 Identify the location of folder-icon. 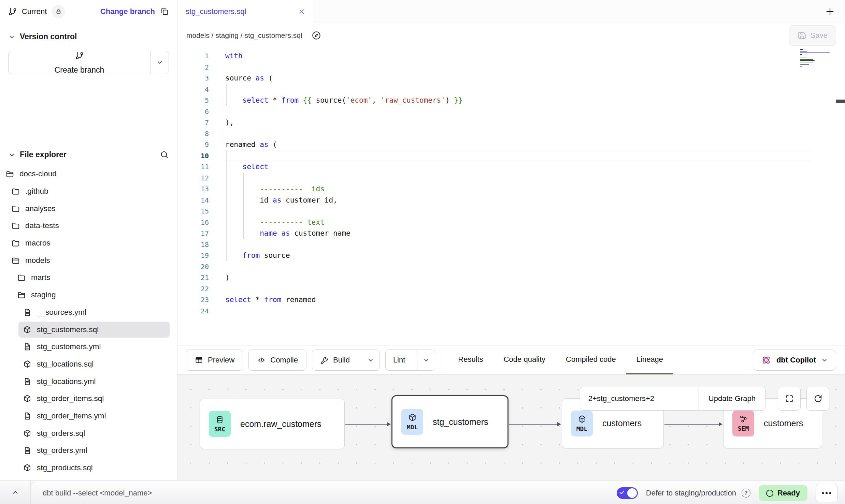
(16, 191).